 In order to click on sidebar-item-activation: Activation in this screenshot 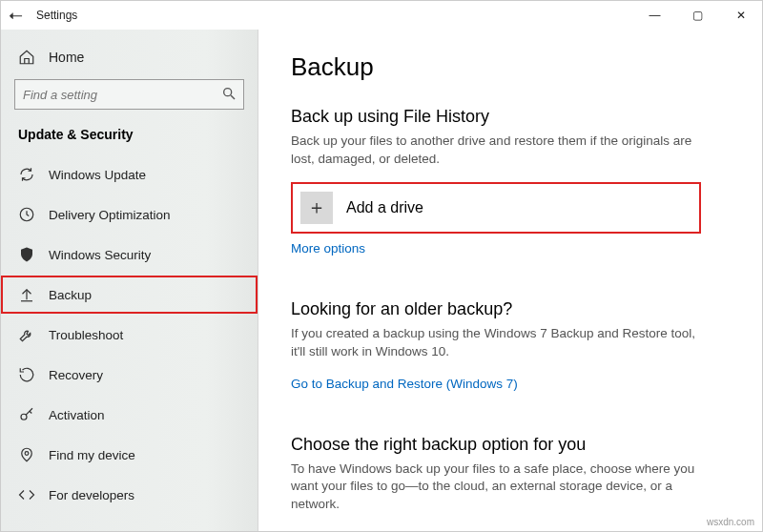, I will do `click(130, 415)`.